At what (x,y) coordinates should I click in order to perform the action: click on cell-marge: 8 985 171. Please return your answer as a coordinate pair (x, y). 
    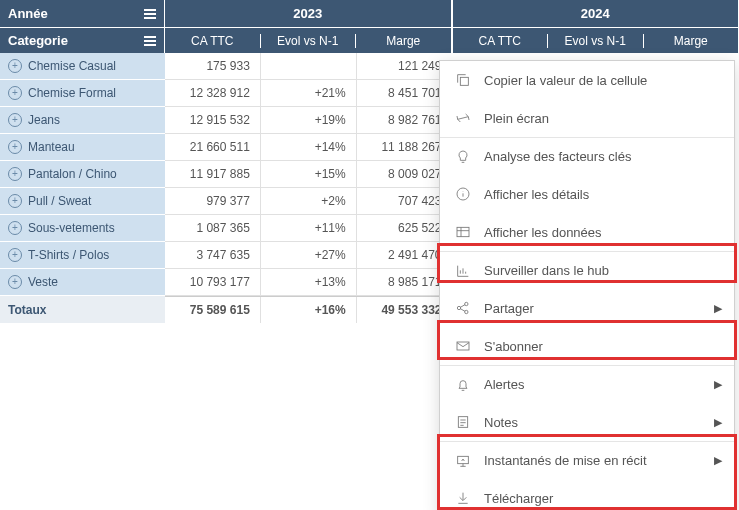
    Looking at the image, I should click on (404, 282).